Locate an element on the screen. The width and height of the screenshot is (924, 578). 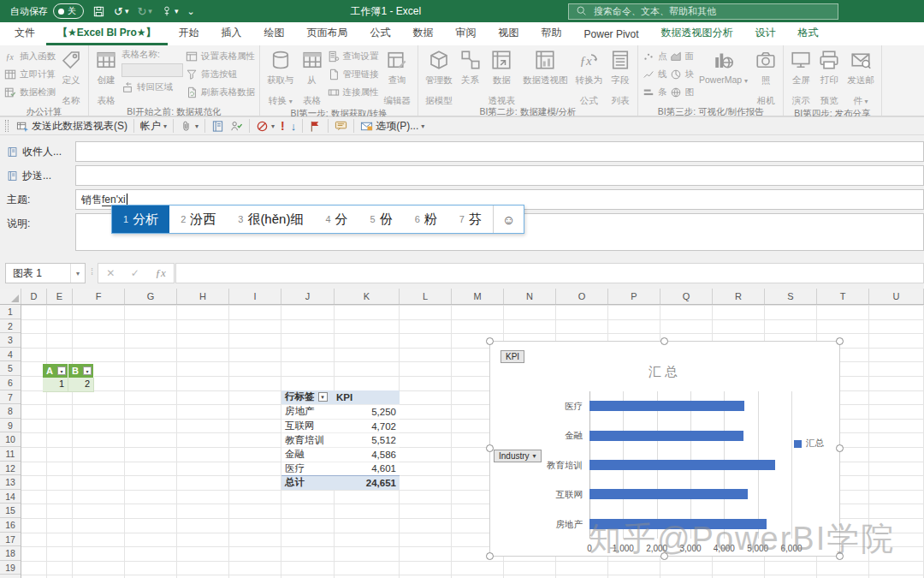
ribbon-tab: 绘图 is located at coordinates (275, 33).